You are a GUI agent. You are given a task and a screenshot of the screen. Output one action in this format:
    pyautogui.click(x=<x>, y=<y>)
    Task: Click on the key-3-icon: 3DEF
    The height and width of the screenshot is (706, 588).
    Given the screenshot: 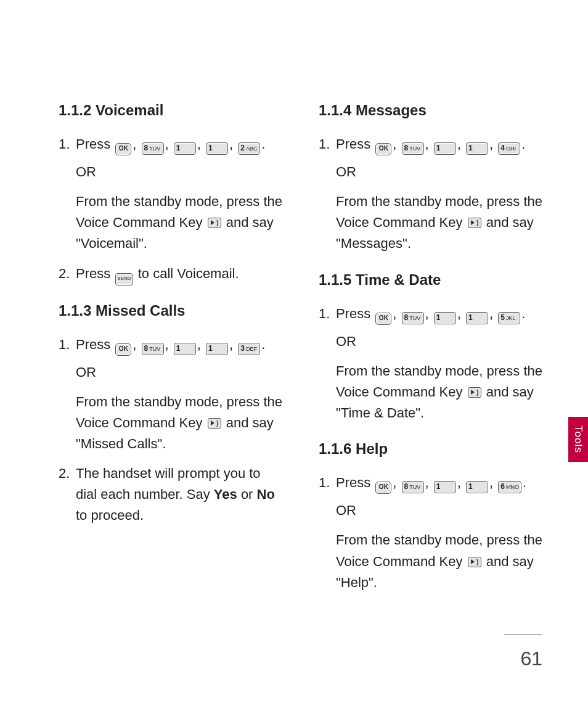 What is the action you would take?
    pyautogui.click(x=249, y=349)
    